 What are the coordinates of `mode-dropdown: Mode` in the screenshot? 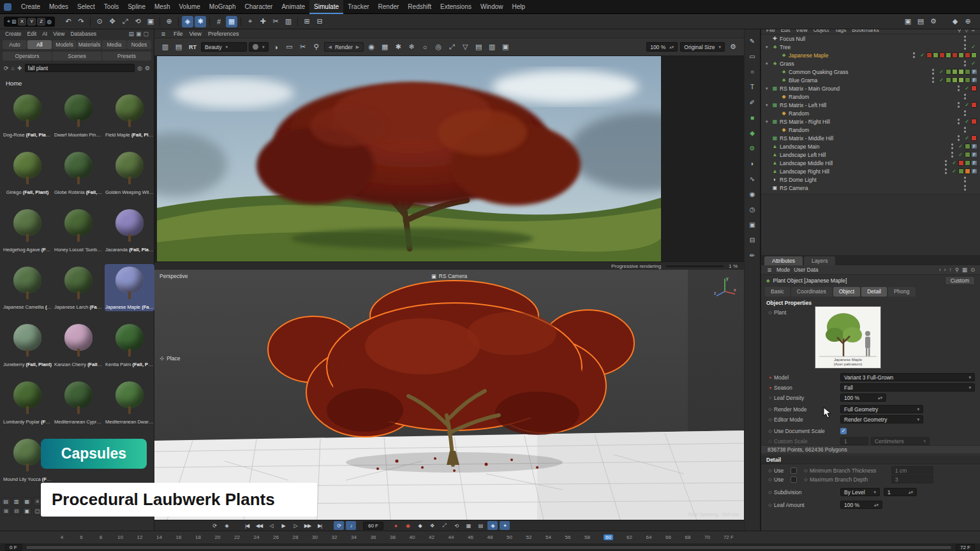 It's located at (783, 270).